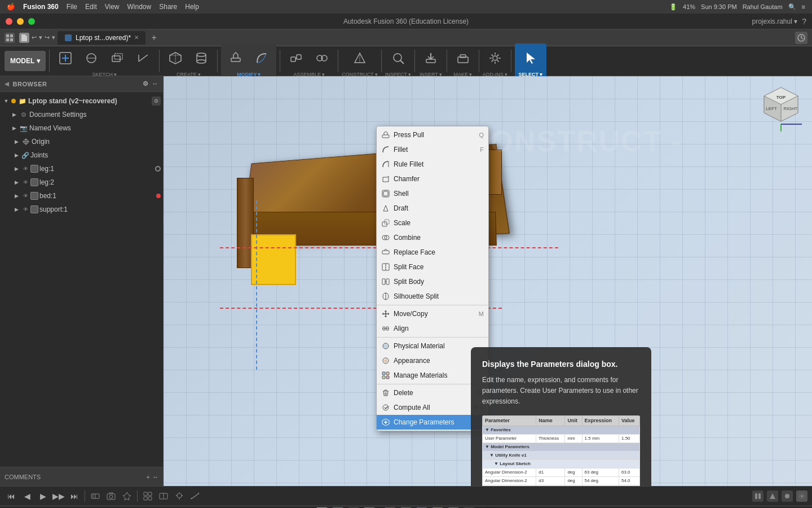  What do you see at coordinates (775, 21) in the screenshot?
I see `user-account: projexis.rahul ▾` at bounding box center [775, 21].